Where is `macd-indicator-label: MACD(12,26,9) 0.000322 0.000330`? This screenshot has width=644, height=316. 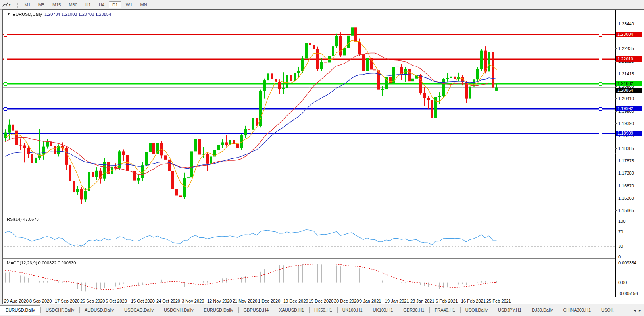
macd-indicator-label: MACD(12,26,9) 0.000322 0.000330 is located at coordinates (41, 263).